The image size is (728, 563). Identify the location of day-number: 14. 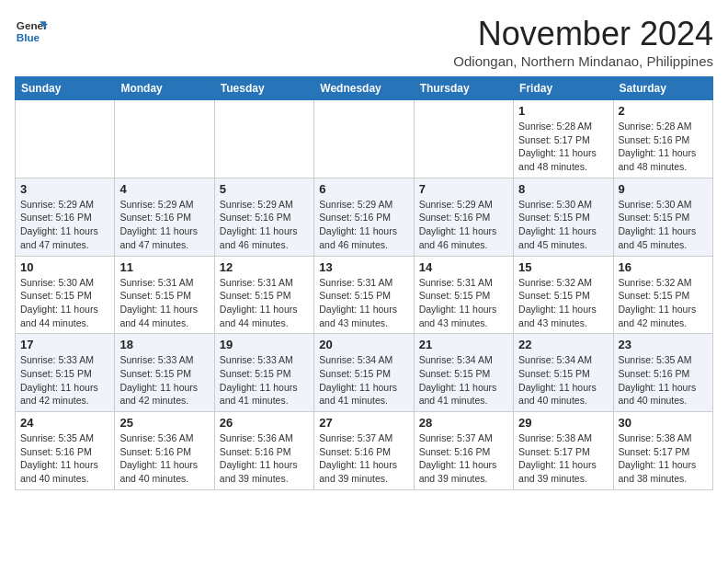
(463, 267).